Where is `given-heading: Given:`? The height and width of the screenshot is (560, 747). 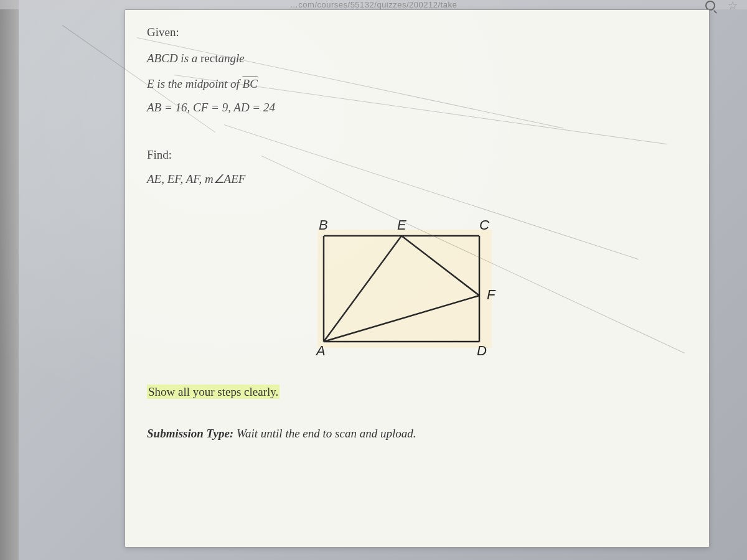
given-heading: Given: is located at coordinates (417, 32).